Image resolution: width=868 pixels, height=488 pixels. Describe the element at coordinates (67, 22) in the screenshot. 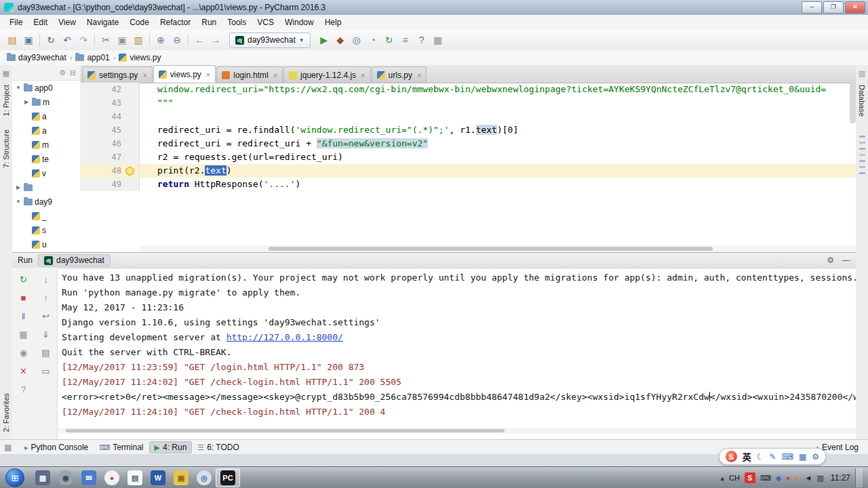

I see `menu-view: View` at that location.